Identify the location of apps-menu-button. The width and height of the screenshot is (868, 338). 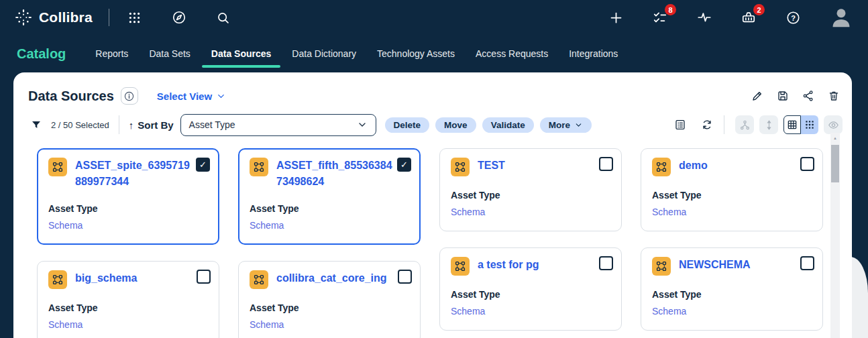
(135, 17).